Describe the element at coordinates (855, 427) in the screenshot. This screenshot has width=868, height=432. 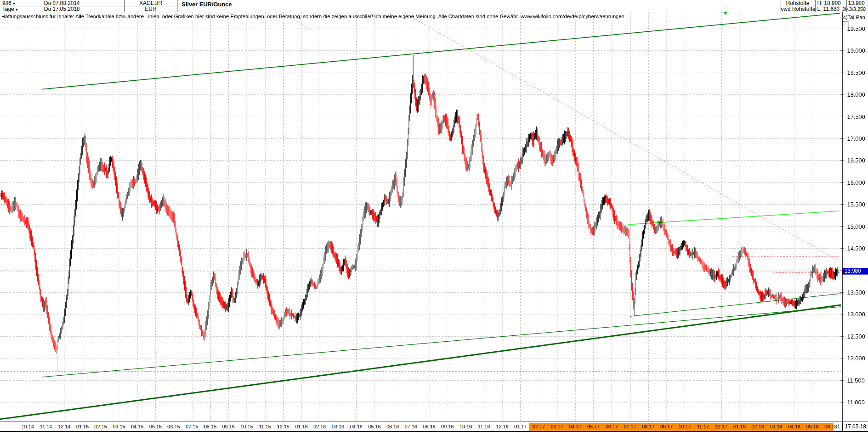
I see `last-date-label: 17.05.18` at that location.